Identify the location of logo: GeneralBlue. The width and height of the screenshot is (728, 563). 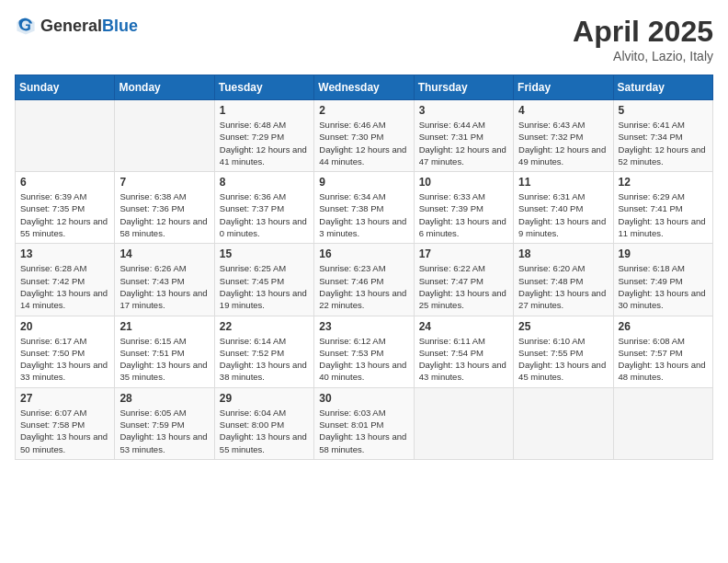
(76, 26).